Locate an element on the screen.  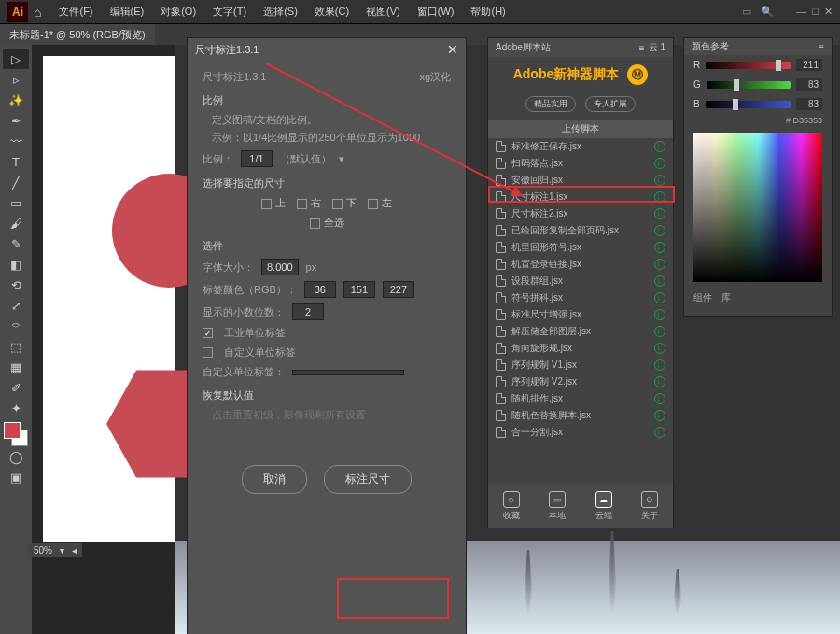
hex-value: D35353 is located at coordinates (807, 120).